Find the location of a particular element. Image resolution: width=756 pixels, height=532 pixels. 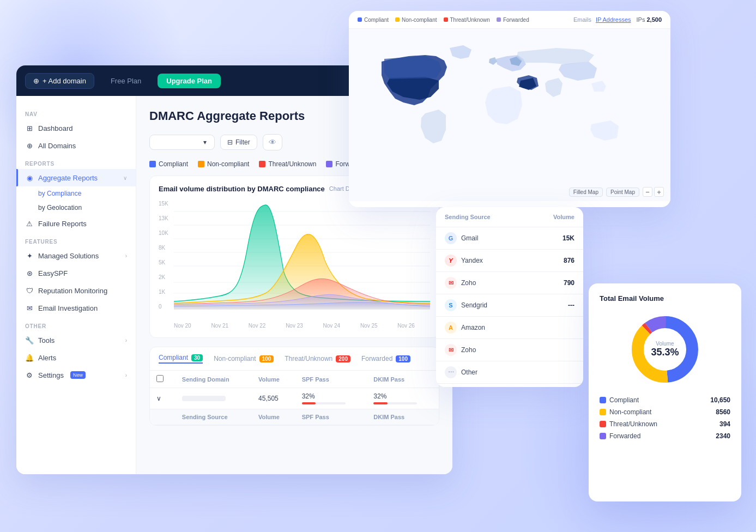

sidebar-item-reputation-monitoring: 🛡 Reputation Monitoring is located at coordinates (76, 291).